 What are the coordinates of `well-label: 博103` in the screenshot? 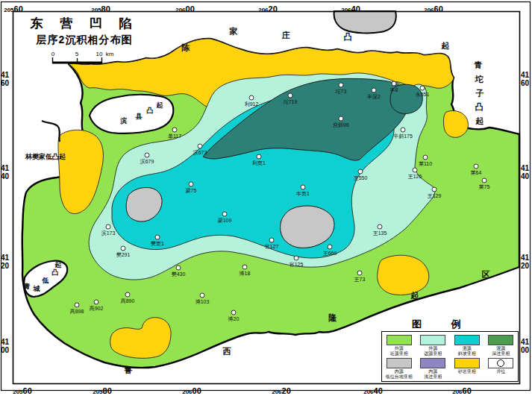 It's located at (203, 302).